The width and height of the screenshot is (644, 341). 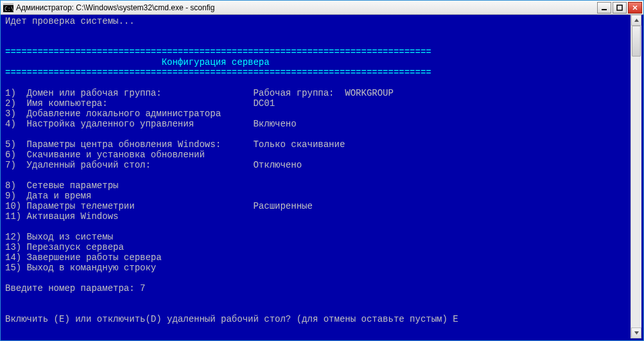 What do you see at coordinates (317, 144) in the screenshot?
I see `menu-item-5: 5) Параметры центра обновления Windows: …` at bounding box center [317, 144].